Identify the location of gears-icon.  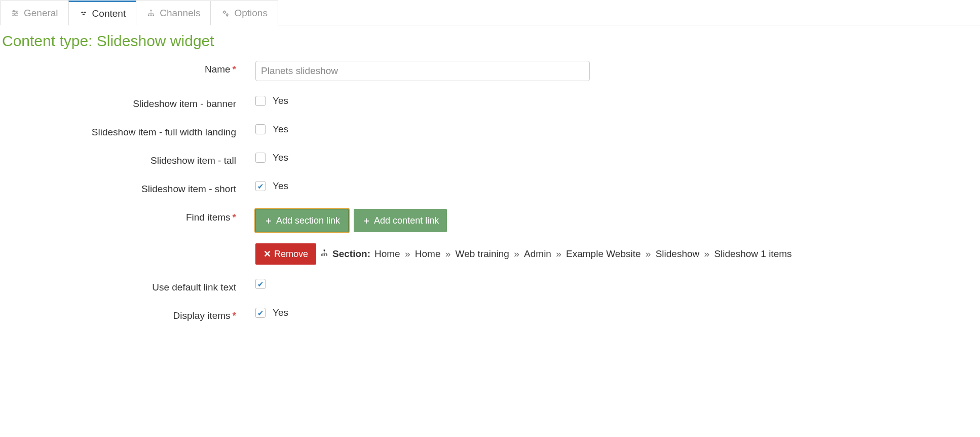
(225, 13).